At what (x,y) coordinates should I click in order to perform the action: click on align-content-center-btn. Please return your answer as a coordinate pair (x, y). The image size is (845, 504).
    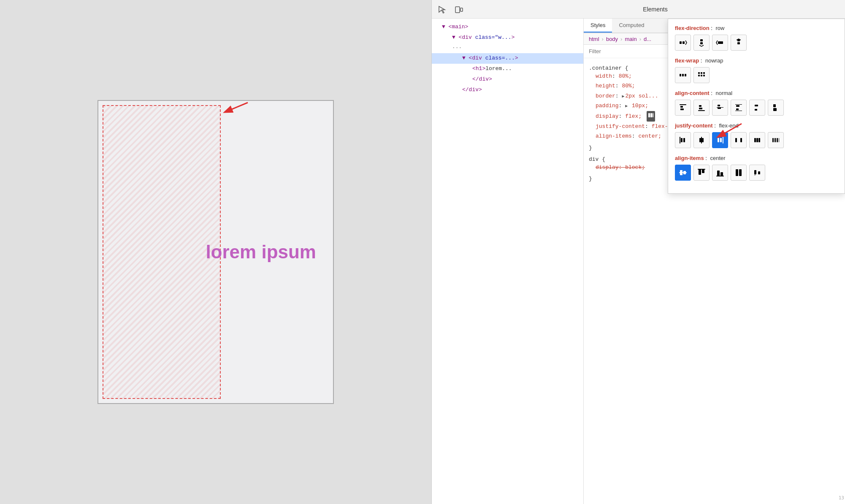
    Looking at the image, I should click on (720, 108).